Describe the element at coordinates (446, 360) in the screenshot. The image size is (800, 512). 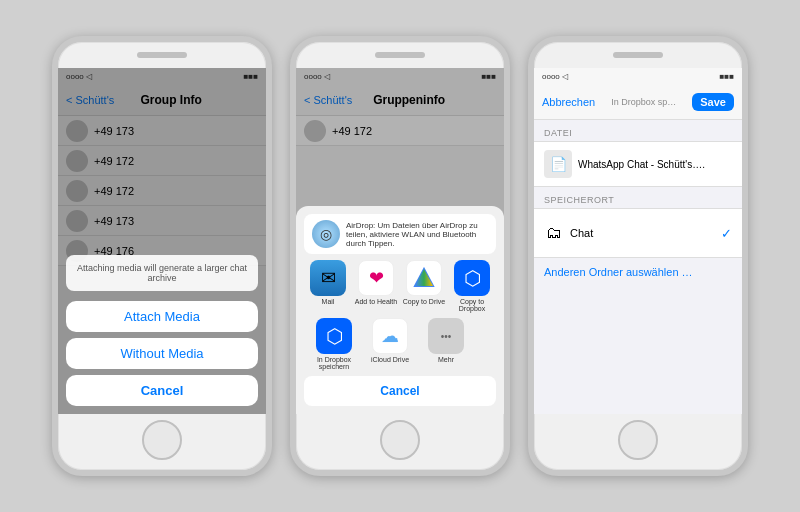
I see `app-mehr-label: Mehr` at that location.